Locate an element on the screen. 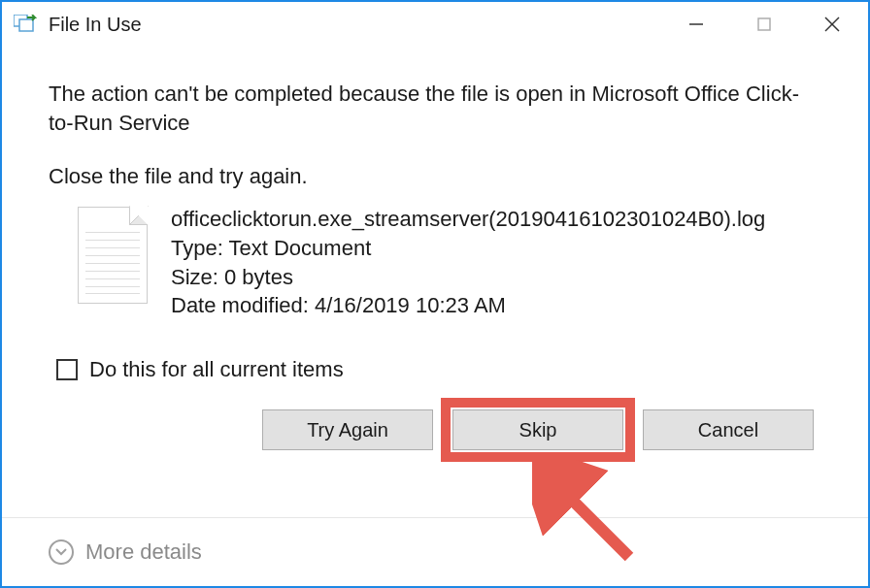 This screenshot has width=870, height=588. cancel-button: Cancel is located at coordinates (728, 430).